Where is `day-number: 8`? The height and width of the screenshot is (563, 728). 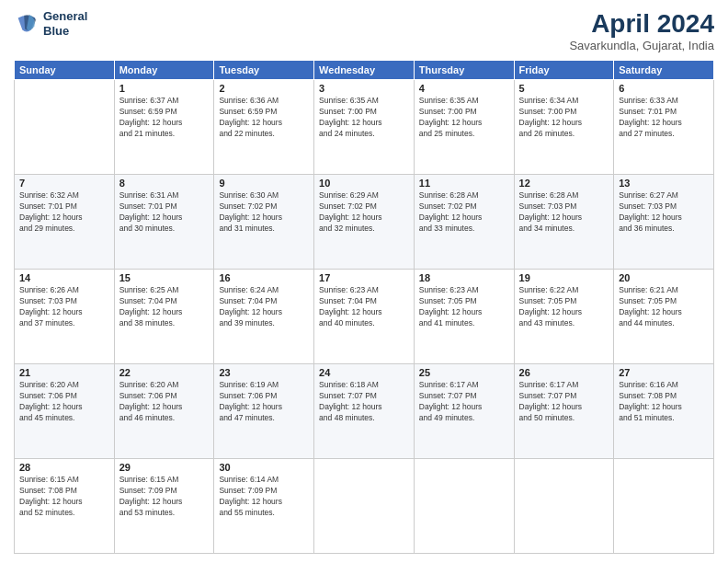
day-number: 8 is located at coordinates (165, 183).